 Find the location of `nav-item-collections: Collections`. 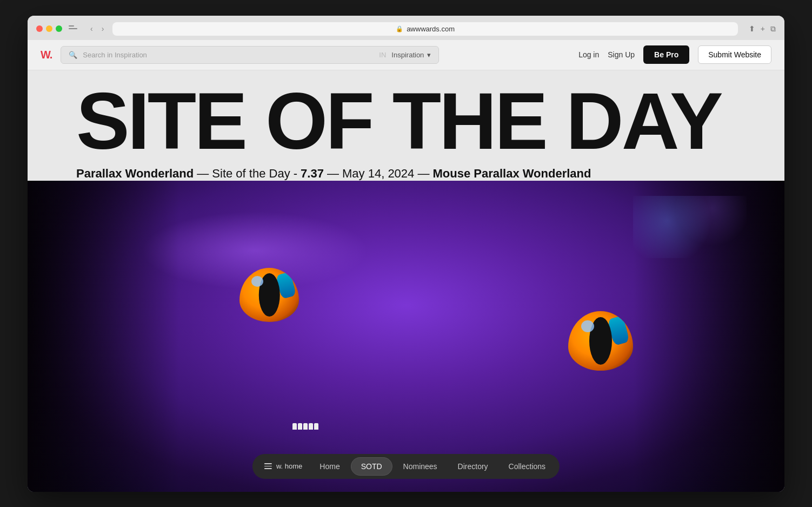

nav-item-collections: Collections is located at coordinates (527, 466).